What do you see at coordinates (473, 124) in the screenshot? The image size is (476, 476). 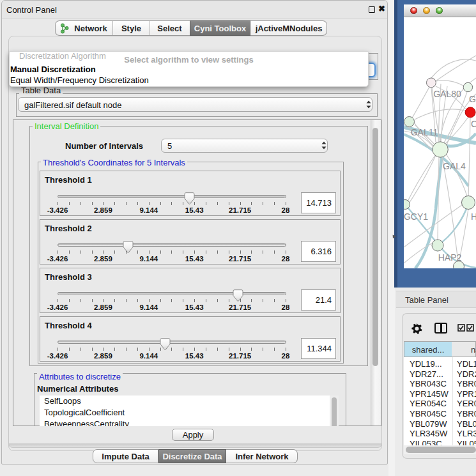 I see `svg-text: C` at bounding box center [473, 124].